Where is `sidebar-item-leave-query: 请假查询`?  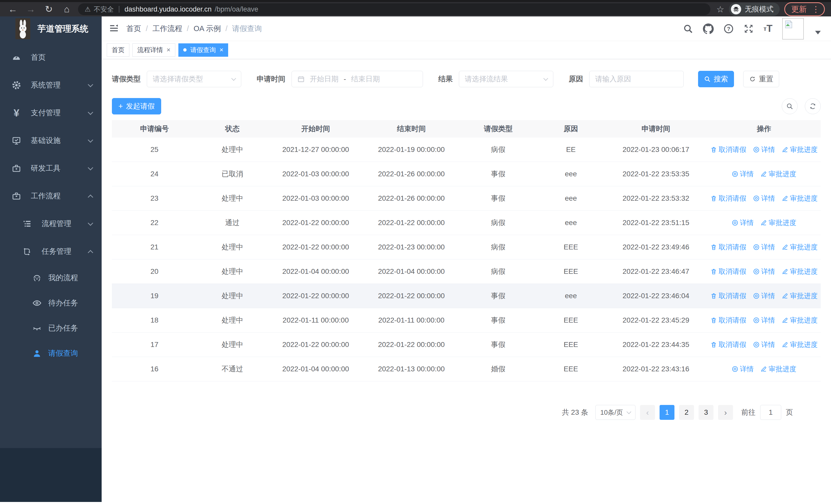
sidebar-item-leave-query: 请假查询 is located at coordinates (51, 353).